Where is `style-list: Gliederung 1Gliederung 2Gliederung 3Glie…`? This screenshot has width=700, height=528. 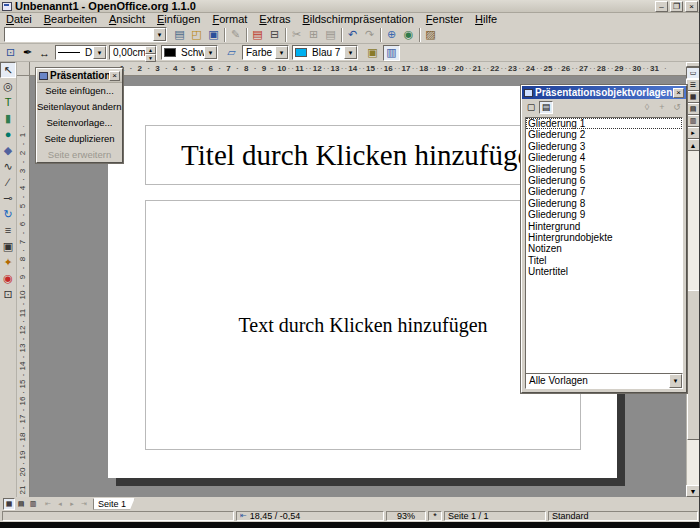
style-list: Gliederung 1Gliederung 2Gliederung 3Glie… is located at coordinates (604, 246).